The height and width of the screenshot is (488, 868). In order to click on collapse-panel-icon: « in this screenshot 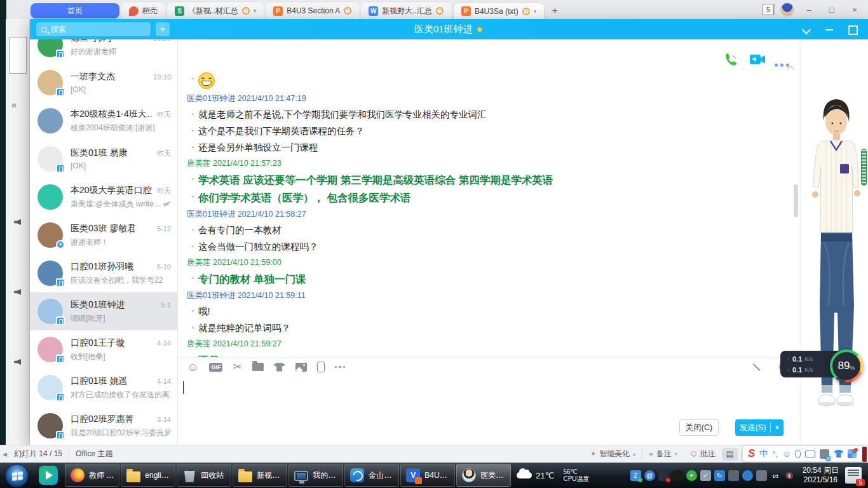, I will do `click(14, 104)`.